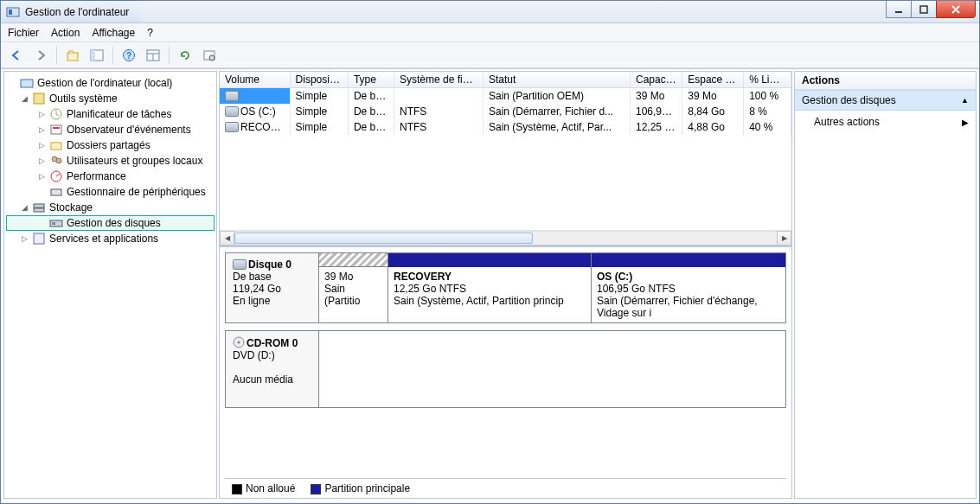 The width and height of the screenshot is (980, 504). What do you see at coordinates (111, 239) in the screenshot?
I see `tree-services-apps: ▷Services et applications` at bounding box center [111, 239].